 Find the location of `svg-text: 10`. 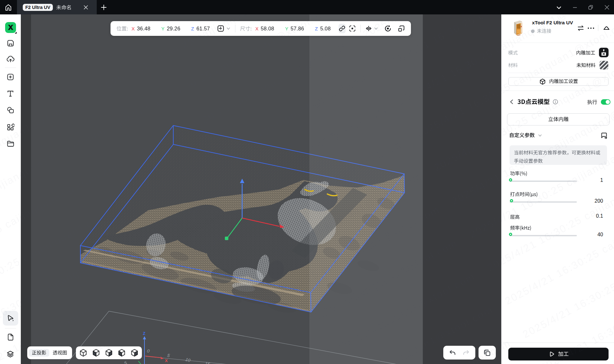

svg-text: 10 is located at coordinates (188, 360).